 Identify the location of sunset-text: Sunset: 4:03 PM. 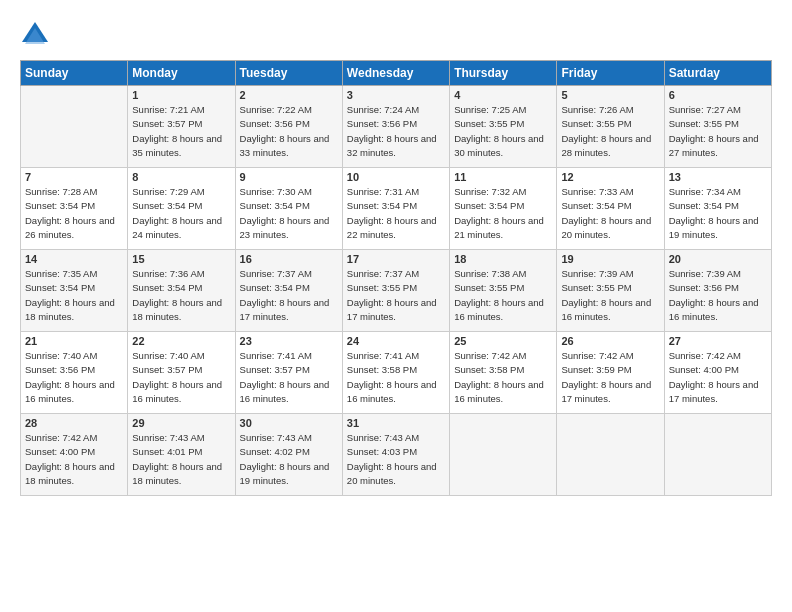
(382, 452).